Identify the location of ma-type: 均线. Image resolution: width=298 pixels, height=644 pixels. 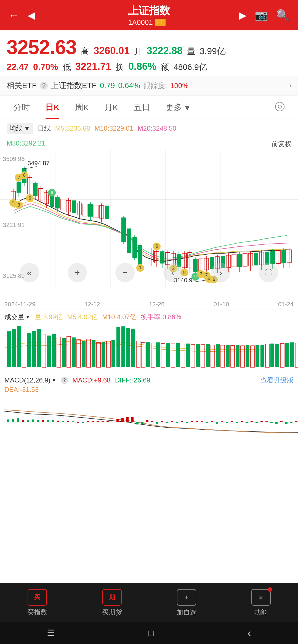
(16, 128).